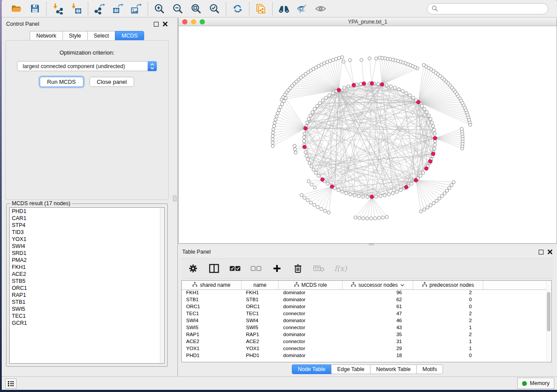 Image resolution: width=557 pixels, height=392 pixels. I want to click on table-row: FKH1FKH1dominator962, so click(367, 293).